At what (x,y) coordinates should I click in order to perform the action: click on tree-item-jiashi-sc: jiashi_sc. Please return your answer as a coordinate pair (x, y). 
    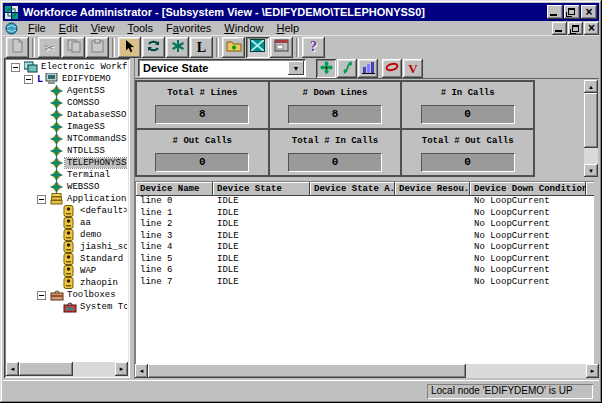
    Looking at the image, I should click on (67, 247).